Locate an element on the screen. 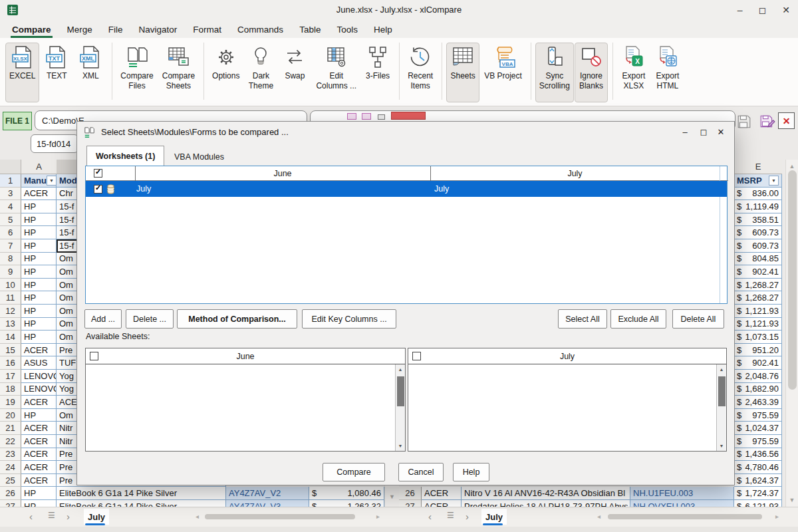  exclude-all-button: Exclude All is located at coordinates (638, 319).